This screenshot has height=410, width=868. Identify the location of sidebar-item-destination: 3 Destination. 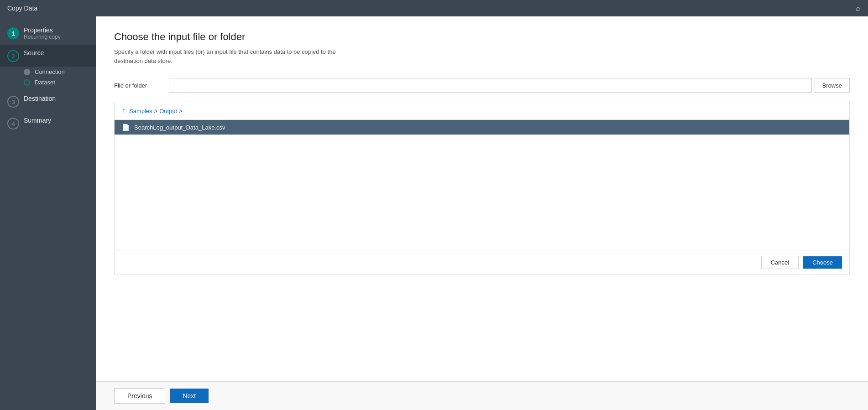
(48, 101).